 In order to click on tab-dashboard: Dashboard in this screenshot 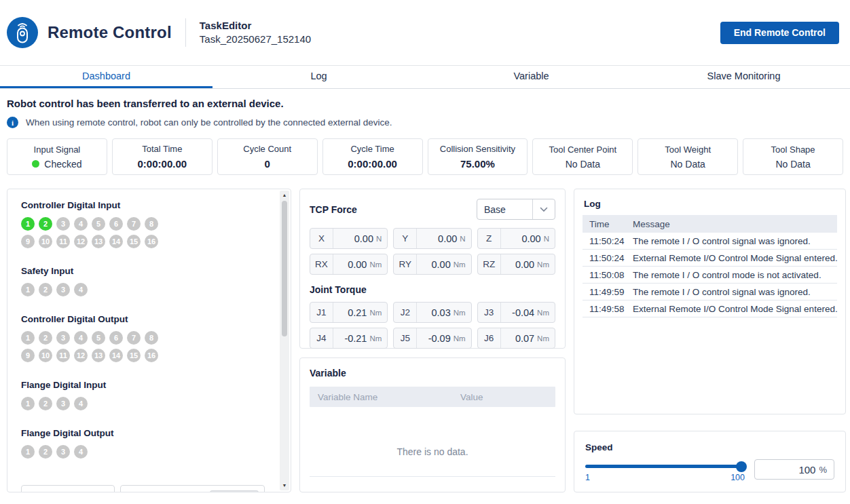, I will do `click(106, 77)`.